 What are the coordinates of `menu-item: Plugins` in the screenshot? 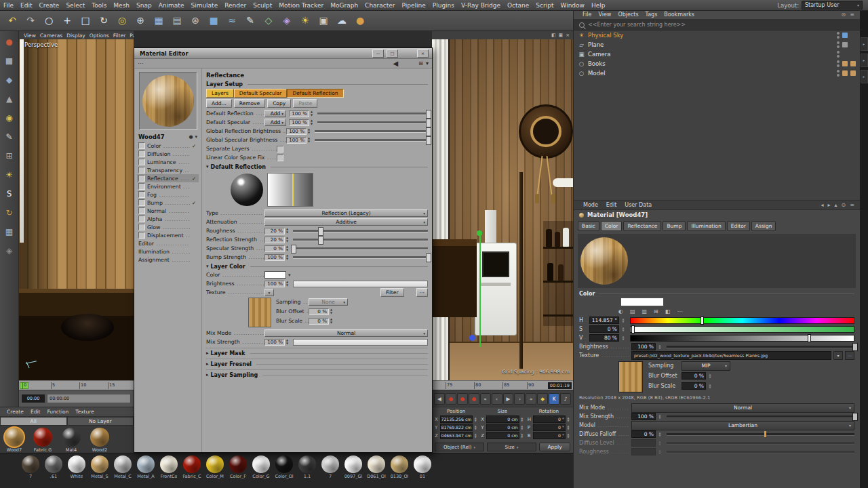 It's located at (443, 5).